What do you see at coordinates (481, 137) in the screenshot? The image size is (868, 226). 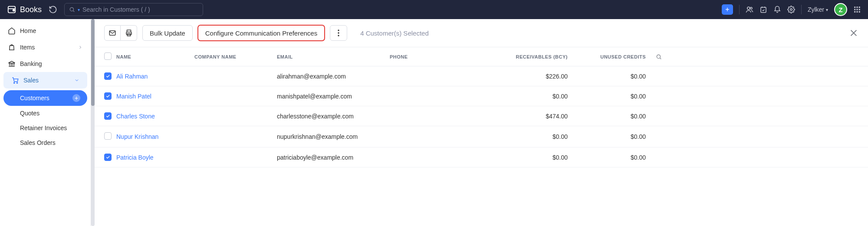 I see `table-row: Nupur Krishnannupurkrishnan@example.com$…` at bounding box center [481, 137].